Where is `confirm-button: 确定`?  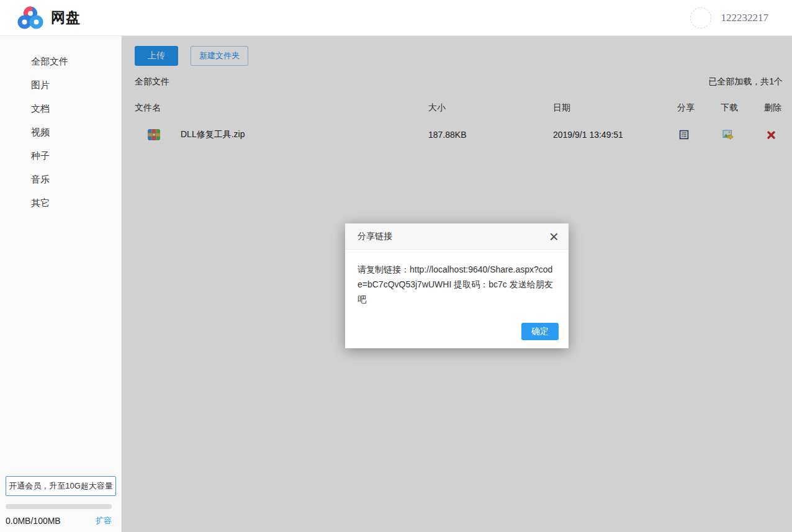 confirm-button: 确定 is located at coordinates (540, 331).